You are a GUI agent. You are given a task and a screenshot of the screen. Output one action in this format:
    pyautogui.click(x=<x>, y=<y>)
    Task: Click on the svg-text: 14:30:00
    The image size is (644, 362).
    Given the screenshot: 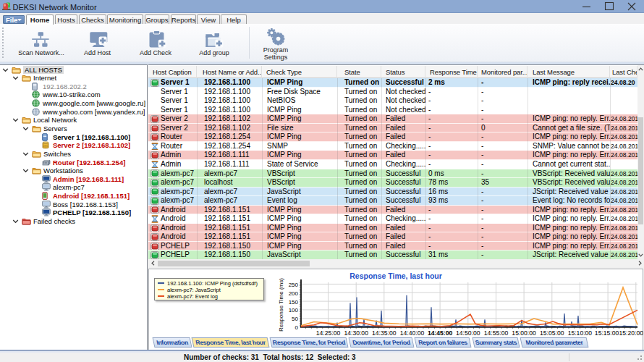 What is the action you would take?
    pyautogui.click(x=356, y=333)
    